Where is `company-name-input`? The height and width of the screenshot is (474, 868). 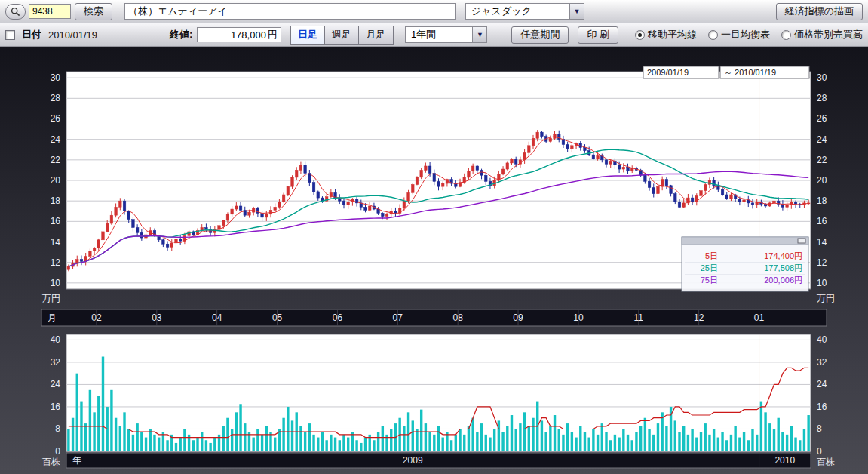 company-name-input is located at coordinates (290, 11).